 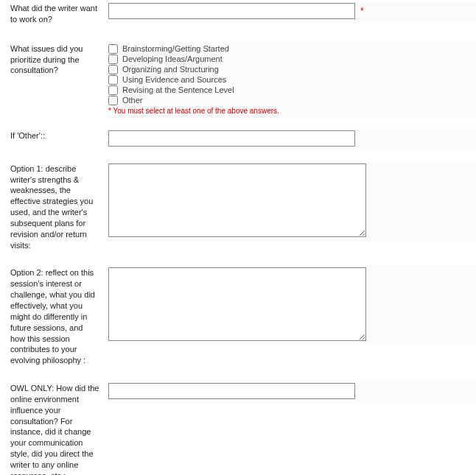 I want to click on label-option1: Option 1: describe writer's strengths & …, so click(x=53, y=208).